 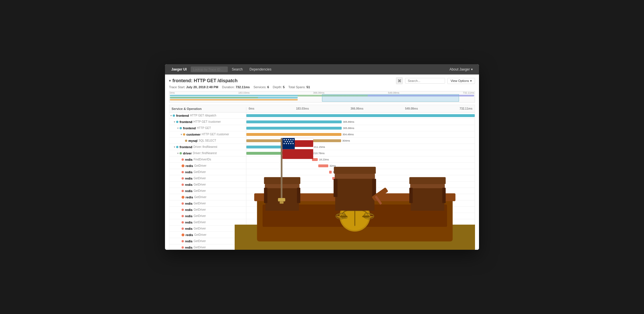 I want to click on table-row: redisGetDriver29.81ms, so click(x=322, y=197).